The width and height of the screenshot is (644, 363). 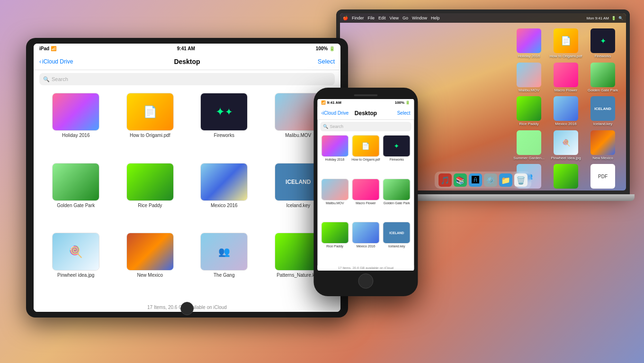 I want to click on menubar-search-icon: 🔍, so click(x=621, y=18).